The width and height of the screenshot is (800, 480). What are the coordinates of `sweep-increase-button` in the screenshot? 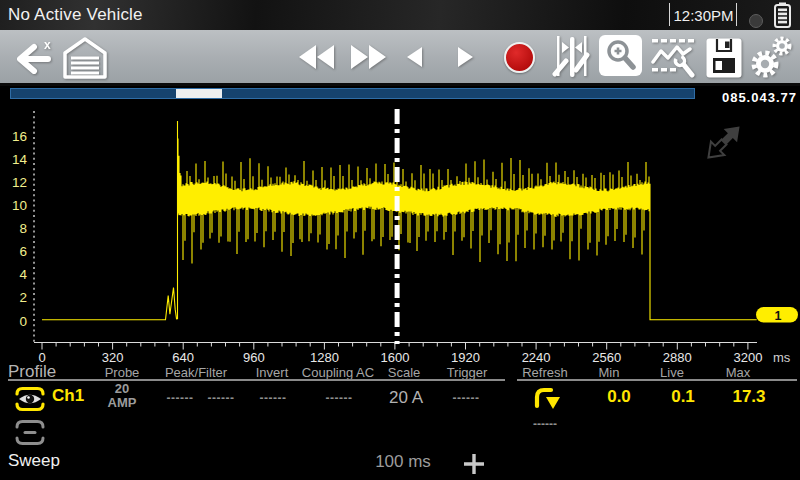 It's located at (474, 466).